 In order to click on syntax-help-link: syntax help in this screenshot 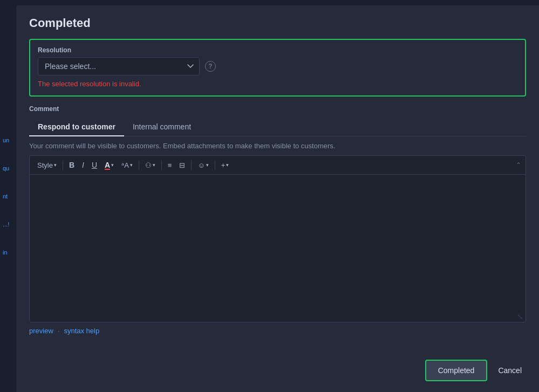, I will do `click(81, 331)`.